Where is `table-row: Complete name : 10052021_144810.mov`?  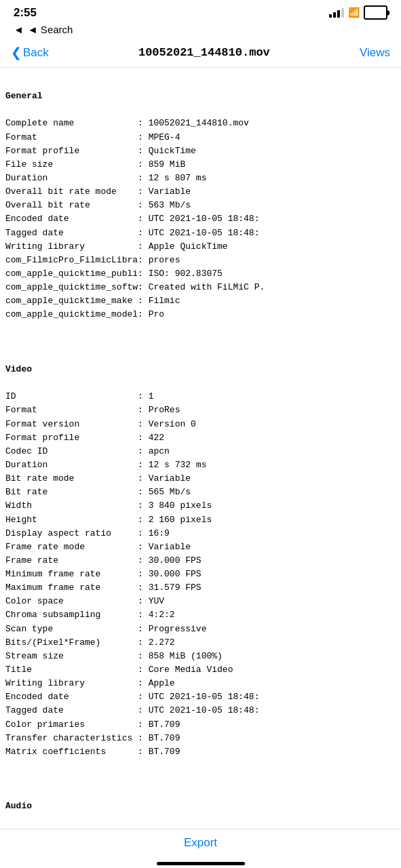
table-row: Complete name : 10052021_144810.mov is located at coordinates (128, 123).